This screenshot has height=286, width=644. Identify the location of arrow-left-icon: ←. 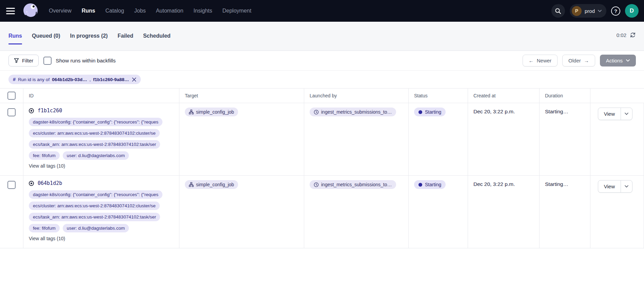
(531, 60).